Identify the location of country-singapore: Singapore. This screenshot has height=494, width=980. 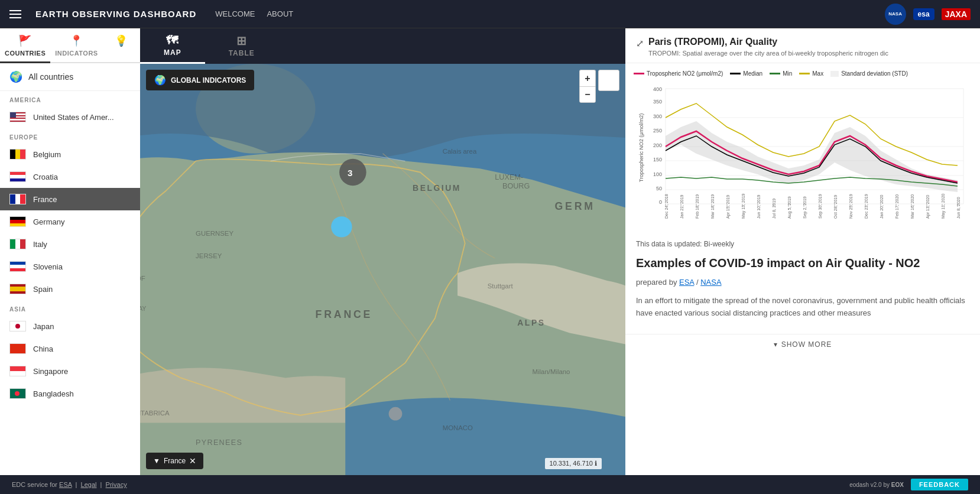
(70, 371).